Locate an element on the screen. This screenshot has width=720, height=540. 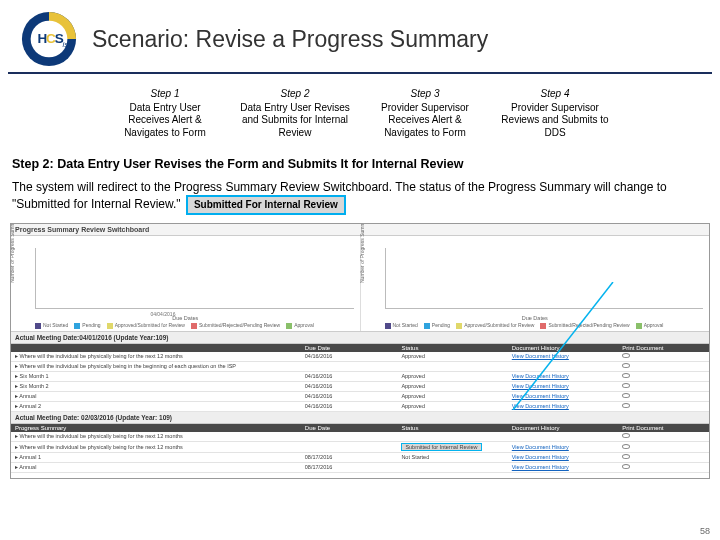
status-chip-submitted: Submitted For Internal Review is located at coordinates (266, 205).